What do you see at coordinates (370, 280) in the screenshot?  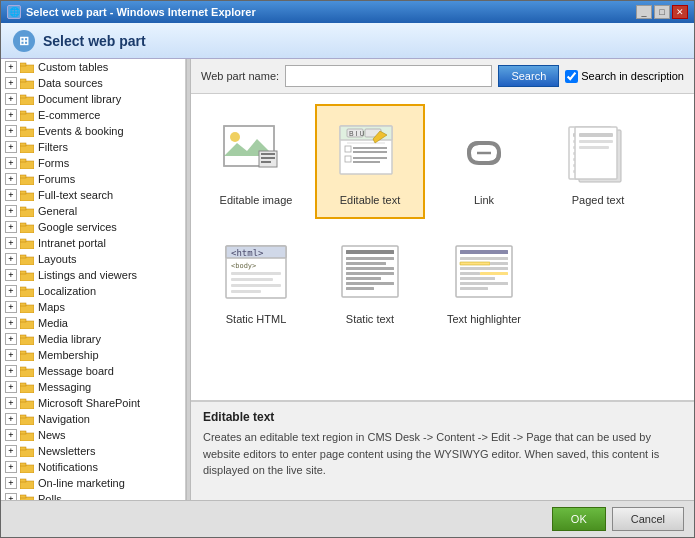 I see `webpart-item-static-text: Static text` at bounding box center [370, 280].